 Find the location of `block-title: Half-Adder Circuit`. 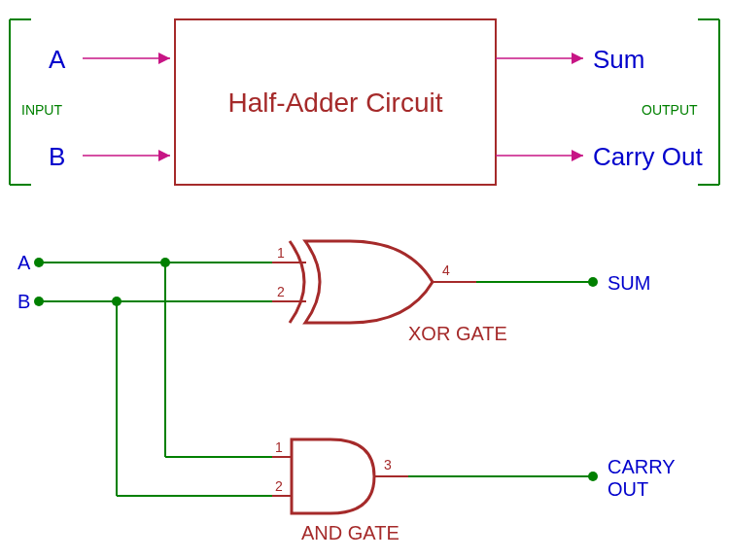

block-title: Half-Adder Circuit is located at coordinates (336, 103).